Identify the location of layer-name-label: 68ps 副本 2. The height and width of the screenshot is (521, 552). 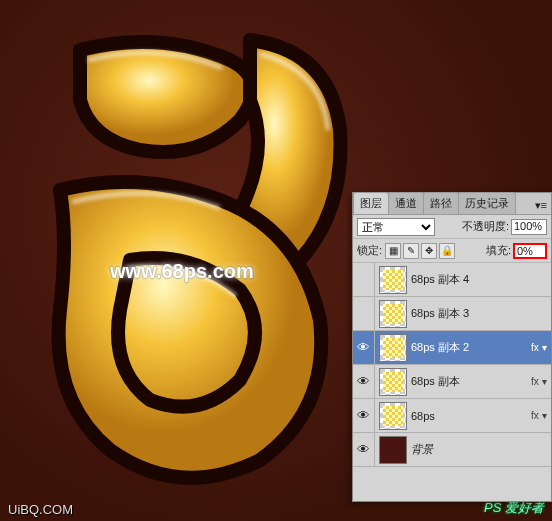
(471, 348).